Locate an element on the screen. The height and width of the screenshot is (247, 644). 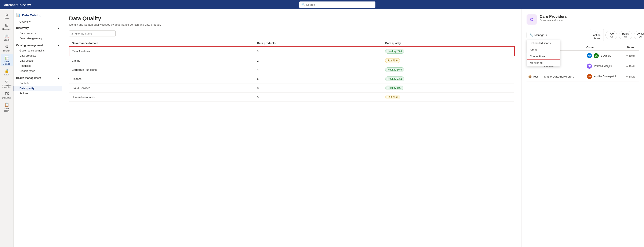
table-header-row: Governance domain ↑ Data products Data q… is located at coordinates (292, 43).